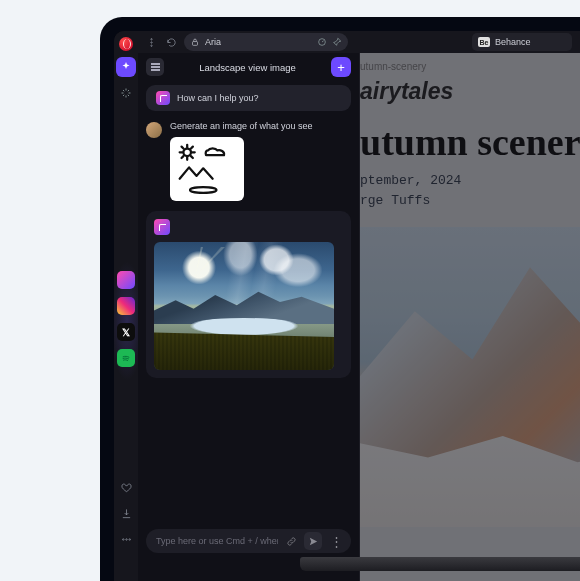  What do you see at coordinates (470, 90) in the screenshot?
I see `site-name: airytales` at bounding box center [470, 90].